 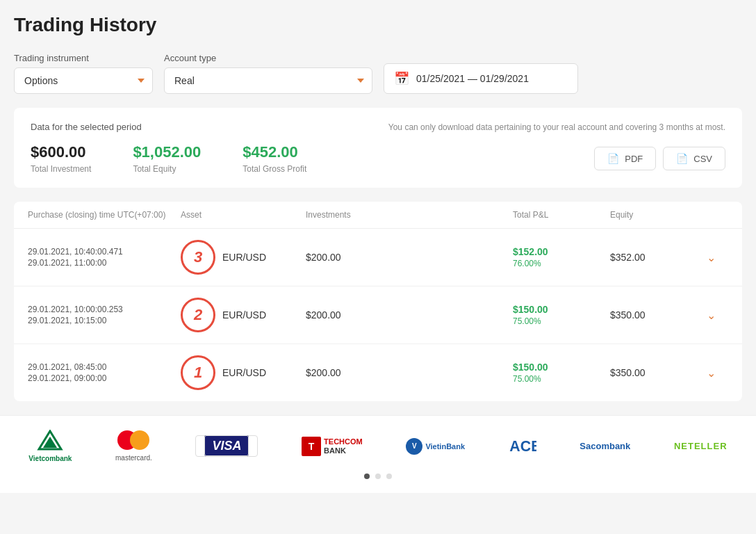 What do you see at coordinates (561, 252) in the screenshot?
I see `pl-value-1: $152.00` at bounding box center [561, 252].